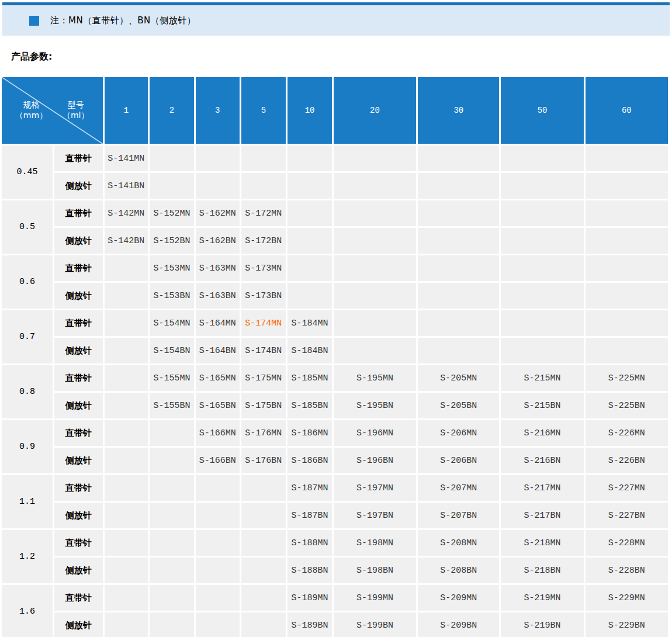 The image size is (672, 637). Describe the element at coordinates (626, 598) in the screenshot. I see `model-code-cell: S-229MN` at that location.